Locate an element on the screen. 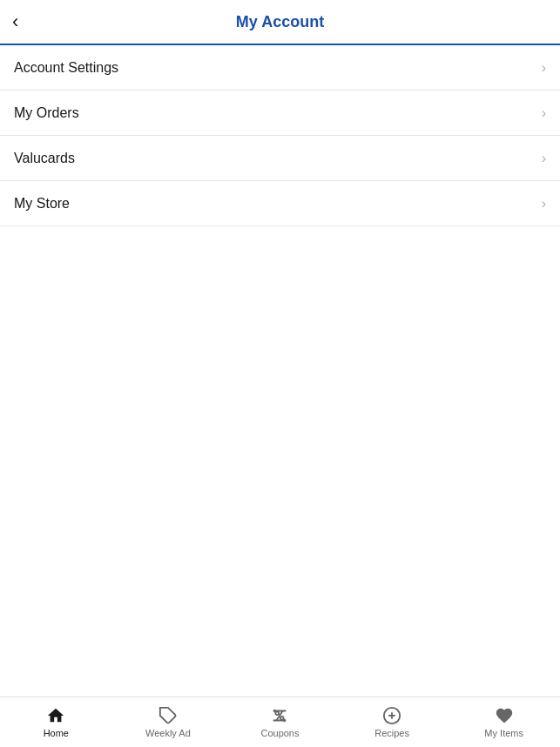  recipes-icon is located at coordinates (392, 716).